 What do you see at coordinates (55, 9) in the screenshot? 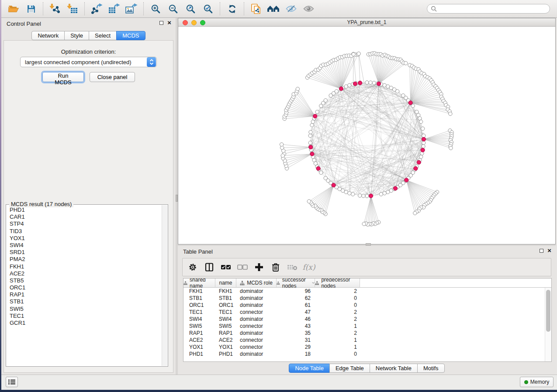
I see `import-network-button` at bounding box center [55, 9].